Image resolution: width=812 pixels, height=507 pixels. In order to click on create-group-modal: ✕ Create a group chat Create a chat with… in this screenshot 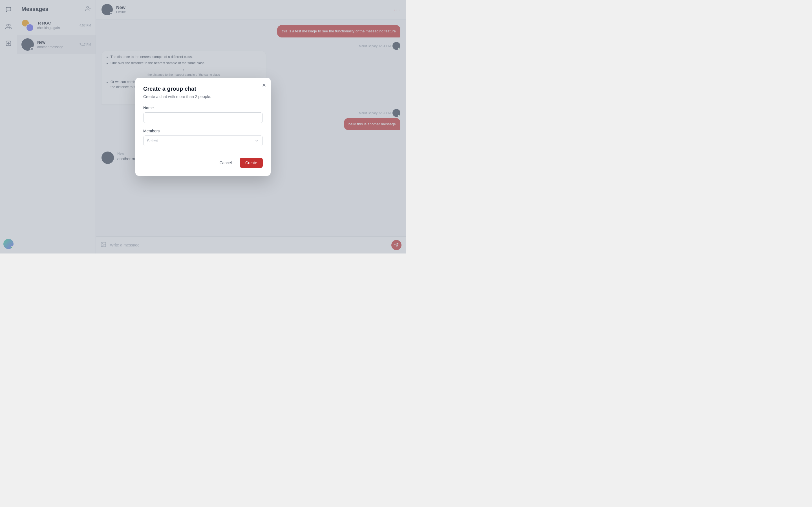, I will do `click(203, 127)`.